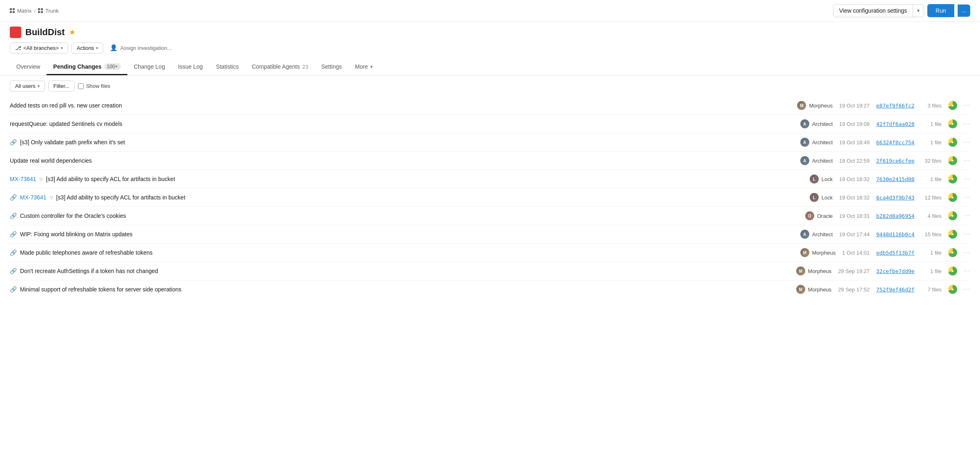 This screenshot has width=980, height=450. Describe the element at coordinates (410, 179) in the screenshot. I see `commit-left: MX-73641▽ [s3] Add ability to specify AC…` at that location.